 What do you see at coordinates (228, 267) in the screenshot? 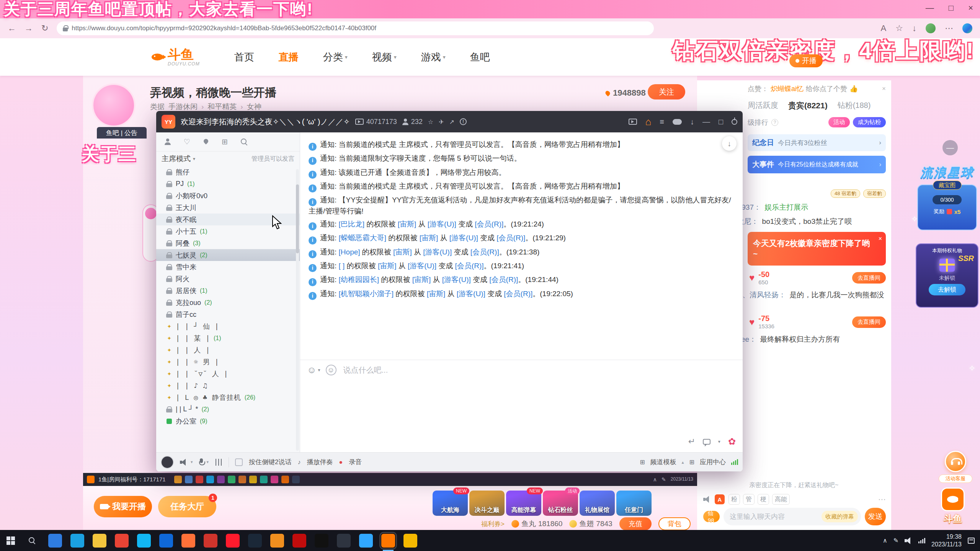
I see `channel-row: 雪中来` at bounding box center [228, 267].